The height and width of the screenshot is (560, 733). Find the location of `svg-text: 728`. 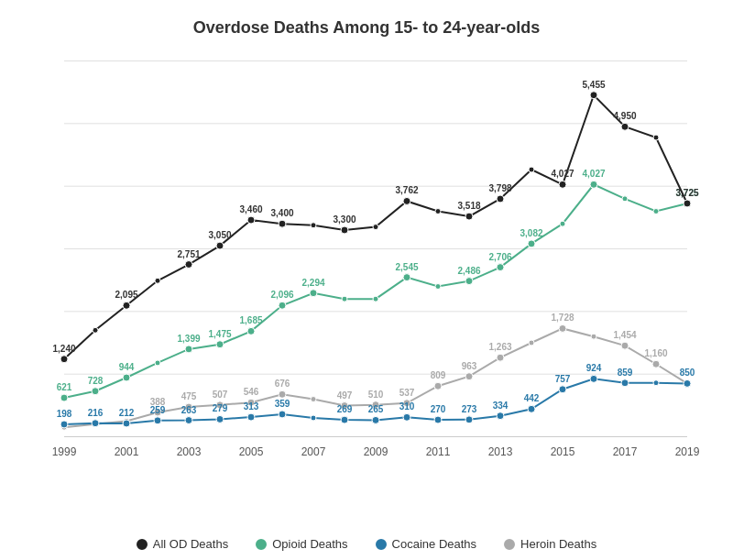

svg-text: 728 is located at coordinates (95, 381).